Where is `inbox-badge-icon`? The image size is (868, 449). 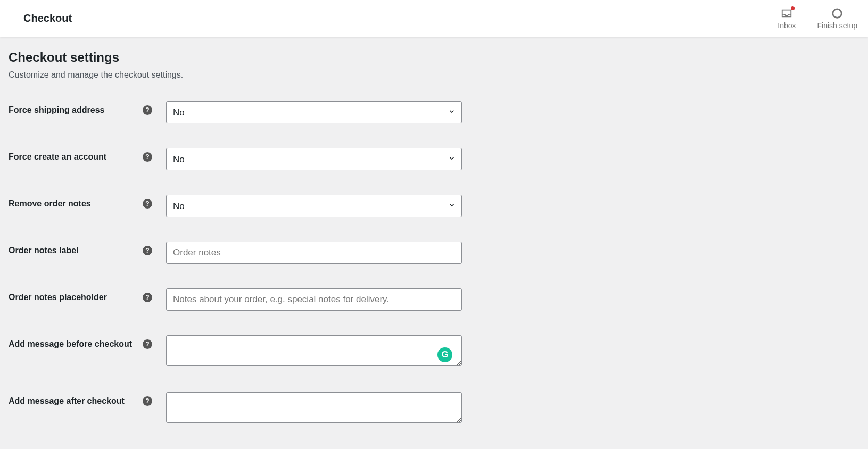
inbox-badge-icon is located at coordinates (793, 9).